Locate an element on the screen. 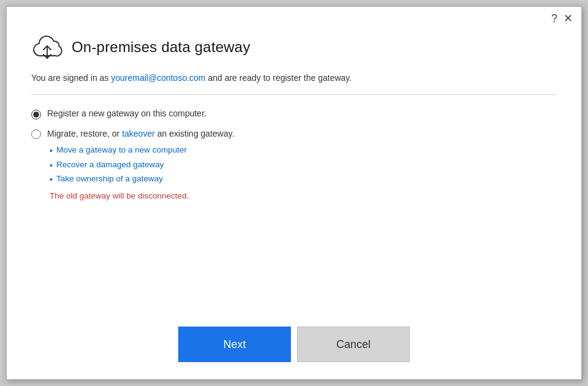 The image size is (588, 386). option1-label: Register a new gateway on this computer. is located at coordinates (127, 113).